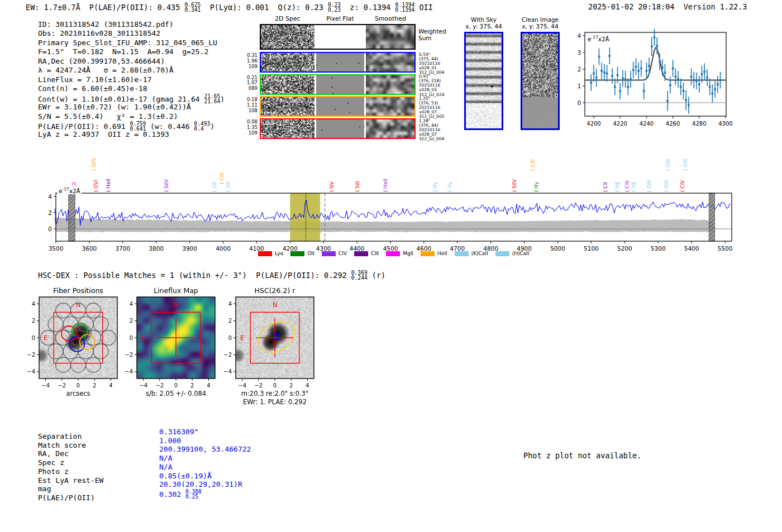  Describe the element at coordinates (480, 253) in the screenshot. I see `legend-label: (K)CaII` at that location.